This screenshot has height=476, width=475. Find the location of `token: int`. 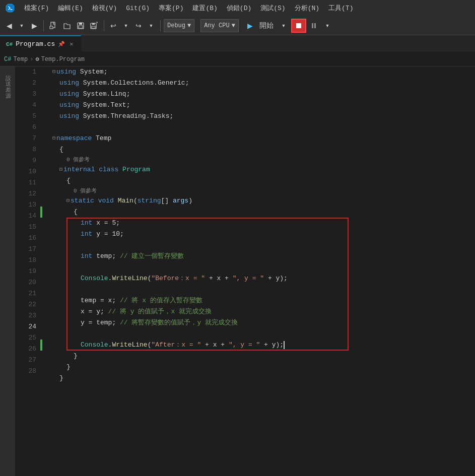

token: int is located at coordinates (87, 234).